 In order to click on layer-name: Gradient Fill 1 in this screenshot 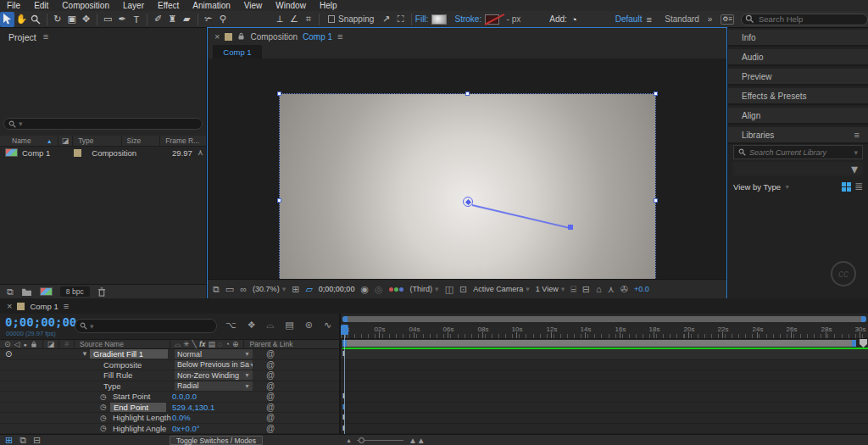, I will do `click(129, 354)`.